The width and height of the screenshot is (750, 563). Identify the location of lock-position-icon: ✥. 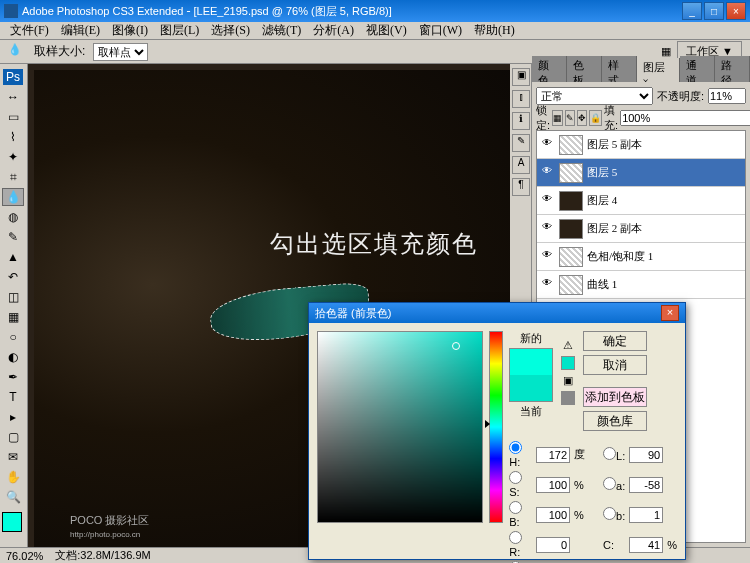
(582, 118).